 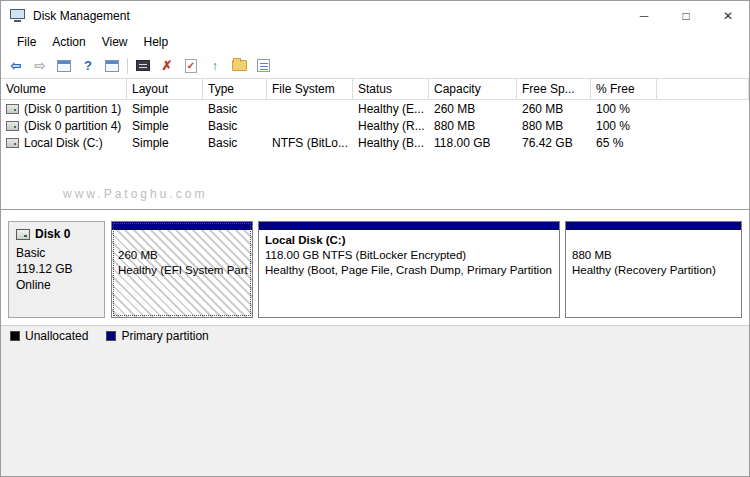 What do you see at coordinates (391, 90) in the screenshot?
I see `column-header-status: Status` at bounding box center [391, 90].